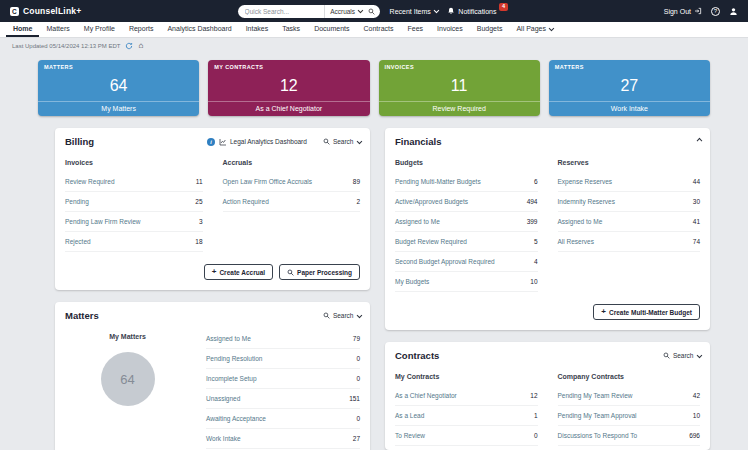 This screenshot has width=748, height=450. Describe the element at coordinates (678, 12) in the screenshot. I see `sign-out-label: Sign Out` at that location.